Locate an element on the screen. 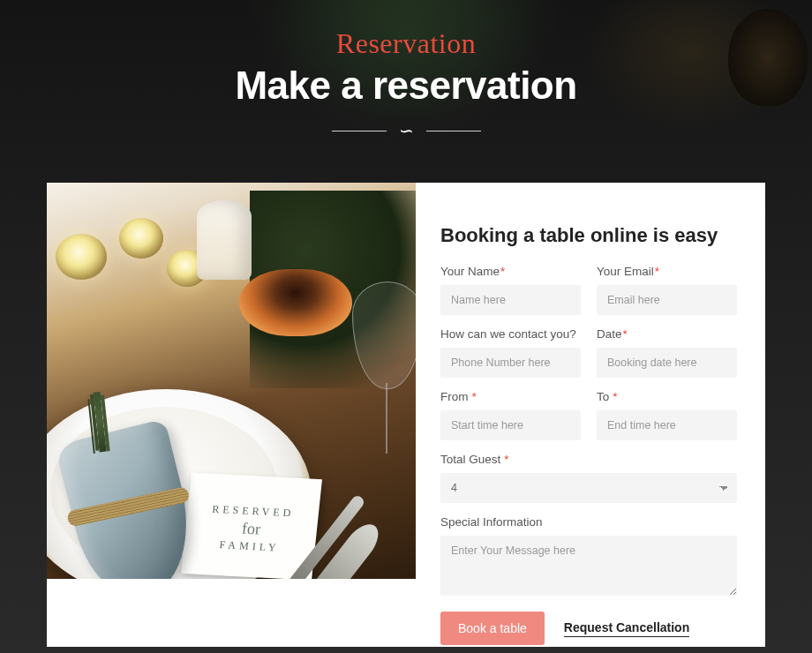  label-from: From* is located at coordinates (510, 397).